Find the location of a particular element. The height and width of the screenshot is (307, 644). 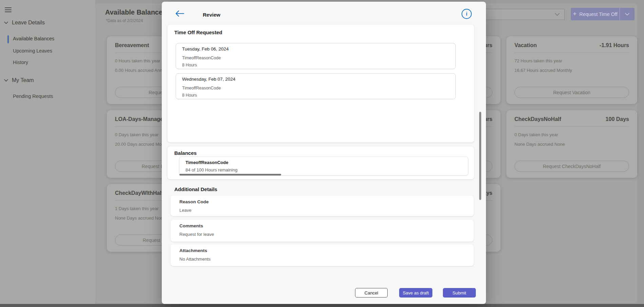

request-vacation-button: Request Vacation is located at coordinates (572, 92).